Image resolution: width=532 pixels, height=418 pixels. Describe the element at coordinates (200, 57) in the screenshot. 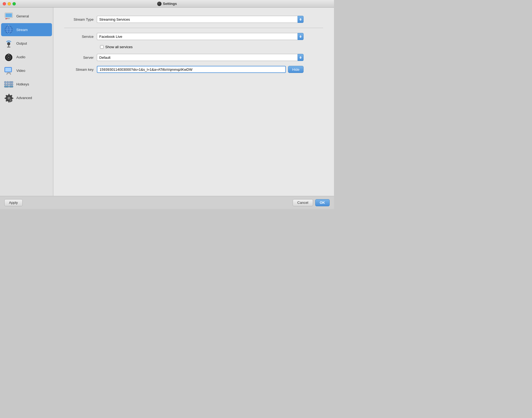

I see `server-select-wrapper: Default` at that location.